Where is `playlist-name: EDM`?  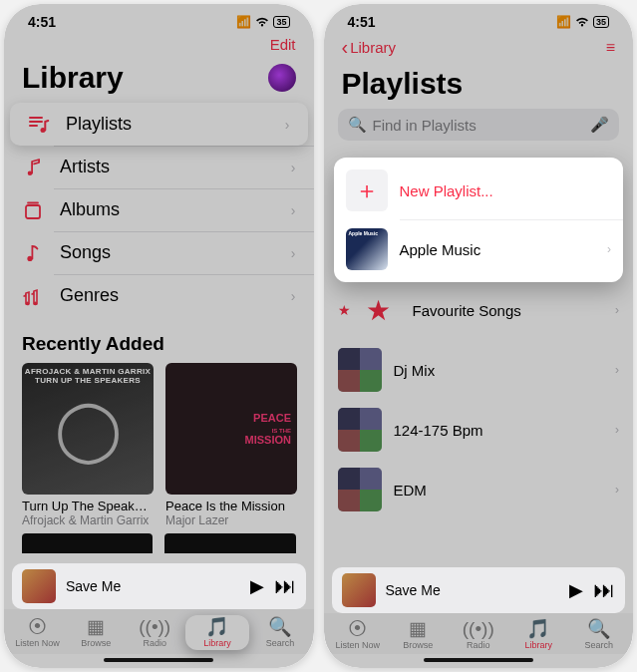
playlist-name: EDM is located at coordinates (498, 491).